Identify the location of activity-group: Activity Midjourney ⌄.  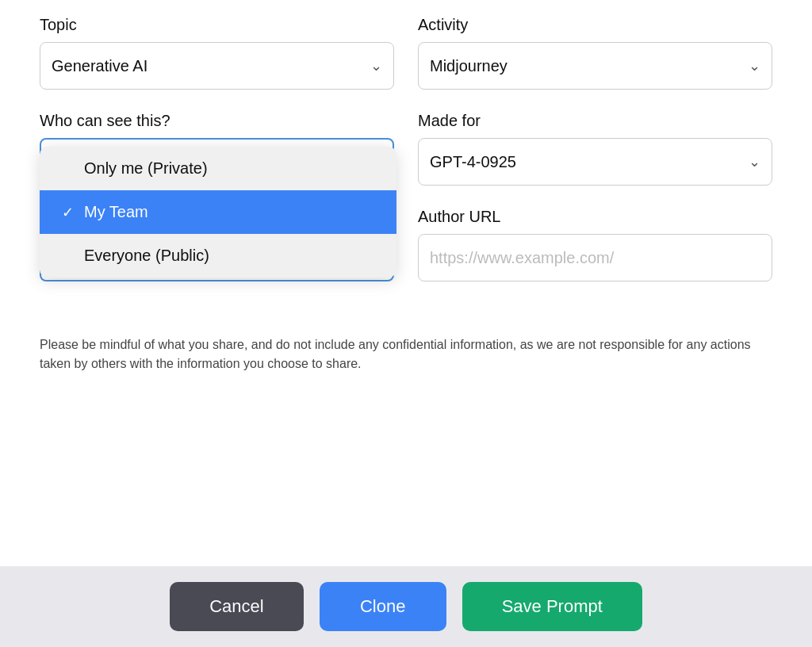
(595, 52).